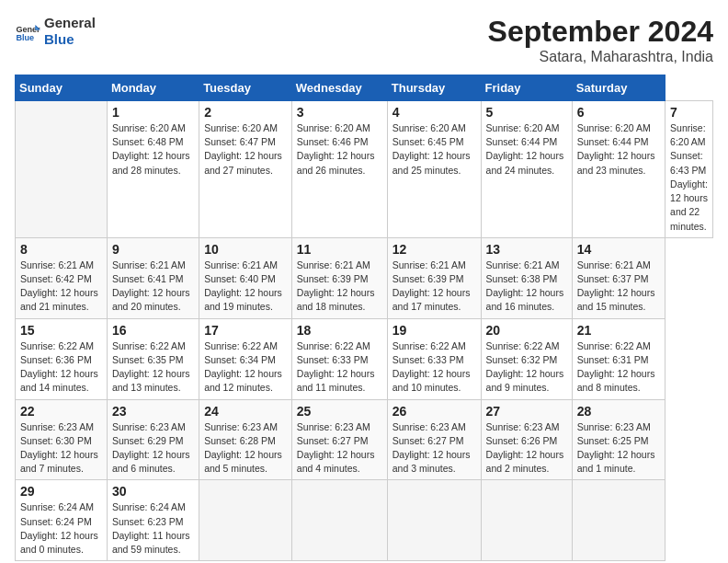 This screenshot has width=728, height=563. I want to click on day-number: 30, so click(153, 491).